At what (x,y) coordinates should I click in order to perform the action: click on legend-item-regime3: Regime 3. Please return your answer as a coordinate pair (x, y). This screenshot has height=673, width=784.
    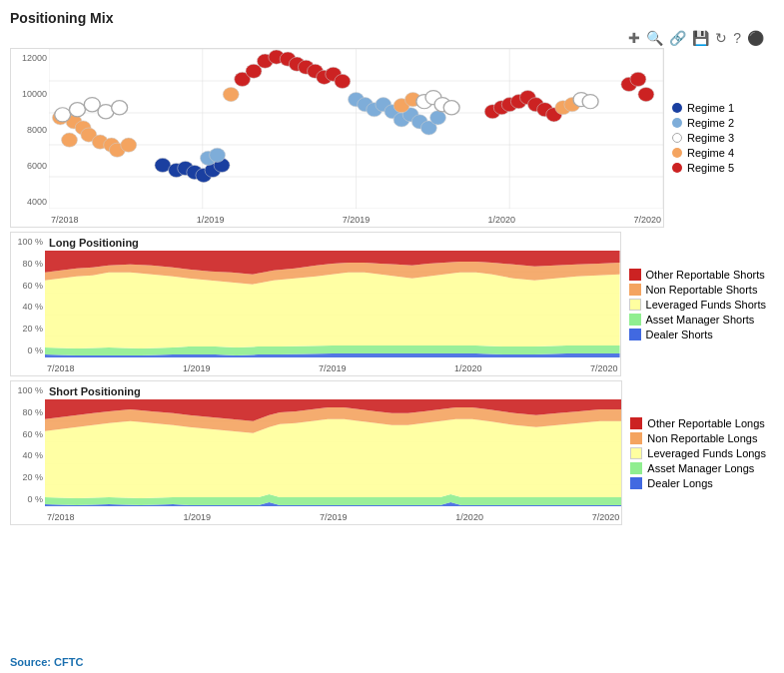
    Looking at the image, I should click on (719, 138).